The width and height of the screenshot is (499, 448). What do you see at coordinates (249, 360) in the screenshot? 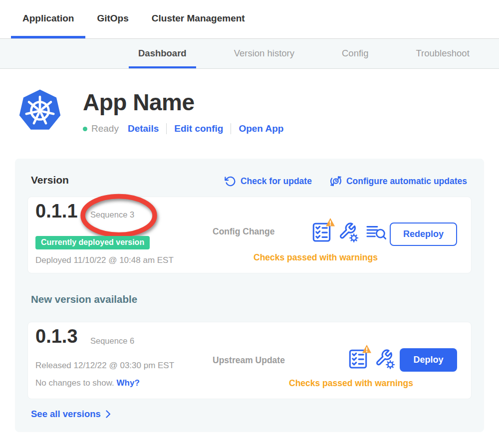
I see `version-source-label: Upstream Update` at bounding box center [249, 360].